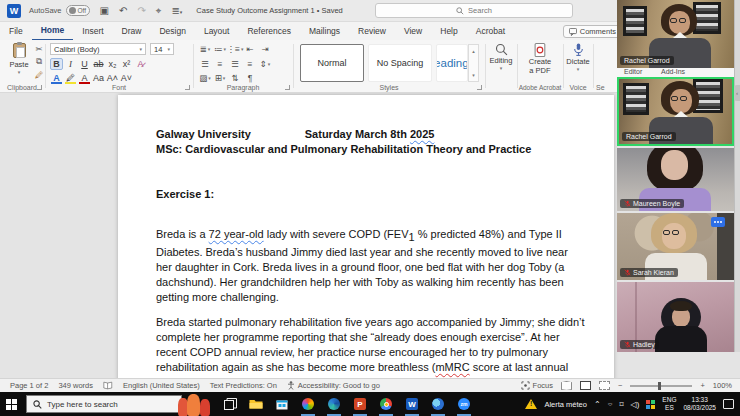  What do you see at coordinates (235, 78) in the screenshot?
I see `sort-button: ⇅` at bounding box center [235, 78].